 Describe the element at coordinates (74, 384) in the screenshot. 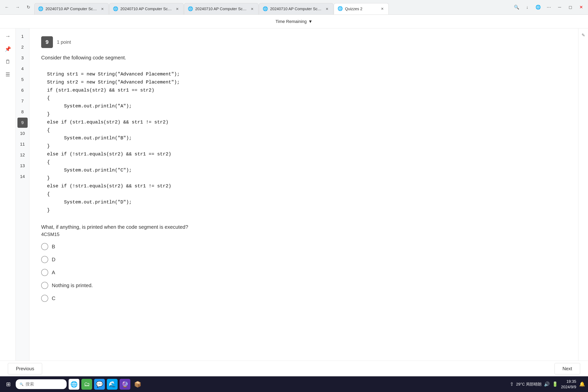

I see `taskbar-chrome-icon: 🌐` at that location.